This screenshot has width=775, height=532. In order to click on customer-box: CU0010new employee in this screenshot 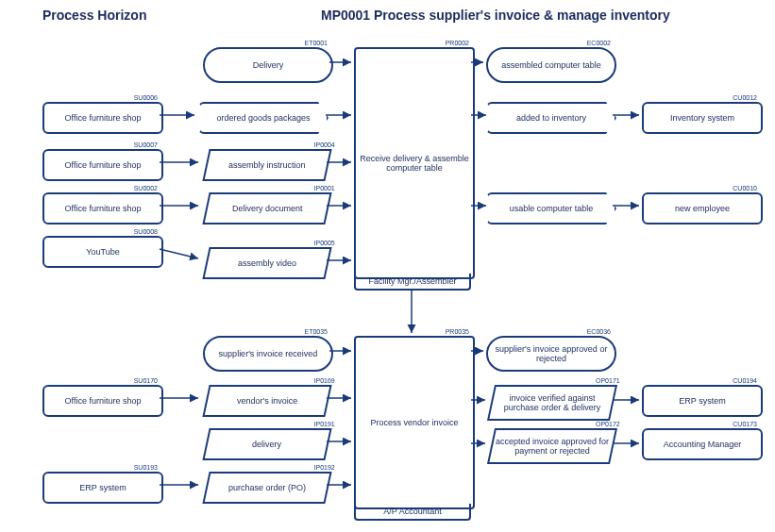, I will do `click(702, 208)`.